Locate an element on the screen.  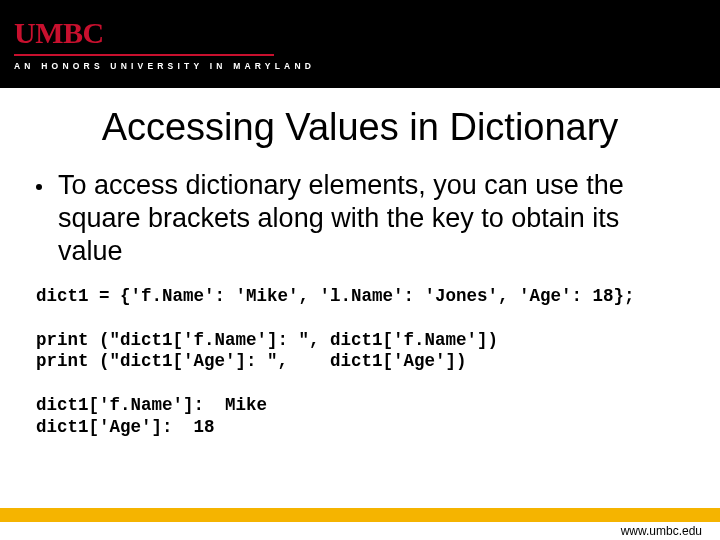
bullet-dot-icon is located at coordinates (39, 187).